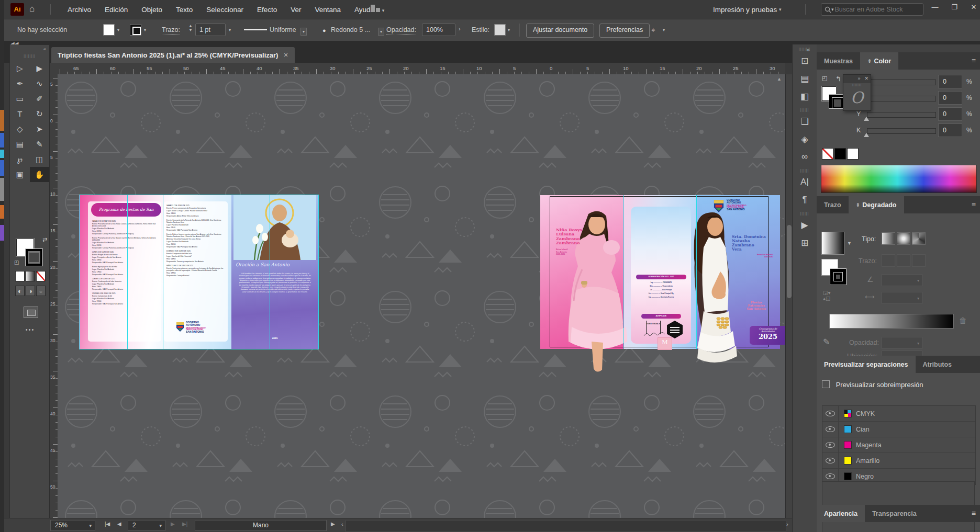  Describe the element at coordinates (840, 154) in the screenshot. I see `black-swatch` at that location.